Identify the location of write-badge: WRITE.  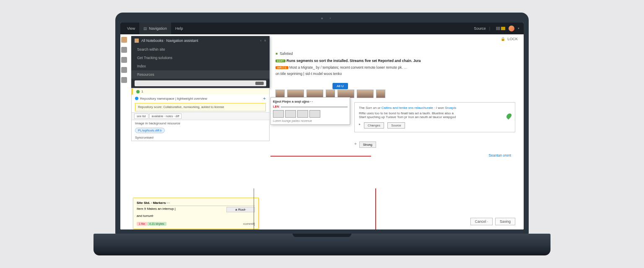
(282, 68).